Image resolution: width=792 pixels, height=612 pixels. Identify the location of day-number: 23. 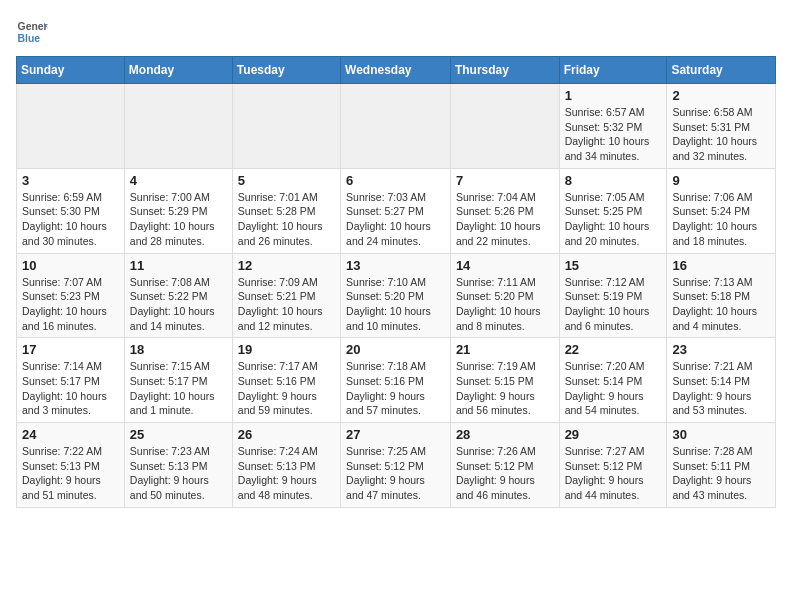
(721, 350).